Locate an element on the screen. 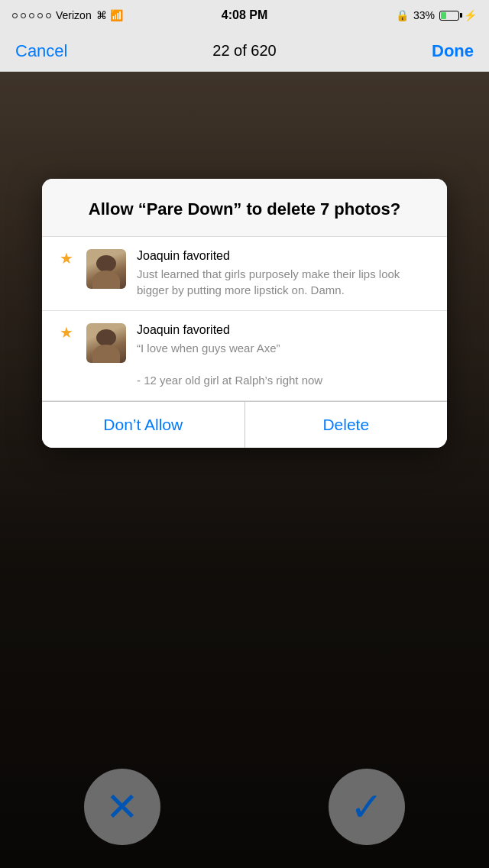 The image size is (489, 868). signal-dots is located at coordinates (32, 15).